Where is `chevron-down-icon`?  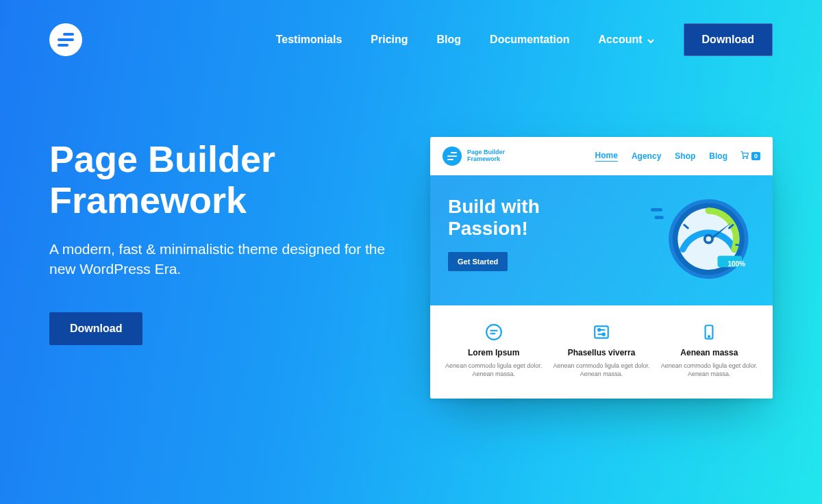 chevron-down-icon is located at coordinates (651, 40).